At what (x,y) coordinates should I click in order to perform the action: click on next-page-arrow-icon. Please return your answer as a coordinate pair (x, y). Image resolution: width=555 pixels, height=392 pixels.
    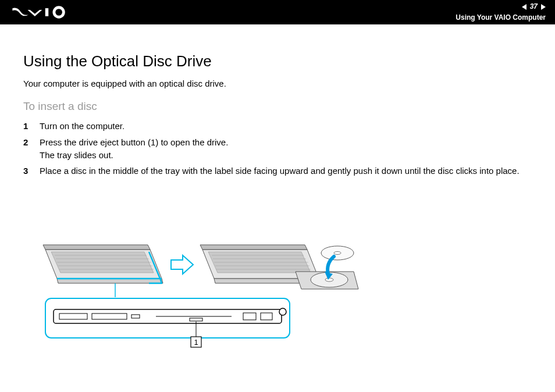
    Looking at the image, I should click on (543, 7).